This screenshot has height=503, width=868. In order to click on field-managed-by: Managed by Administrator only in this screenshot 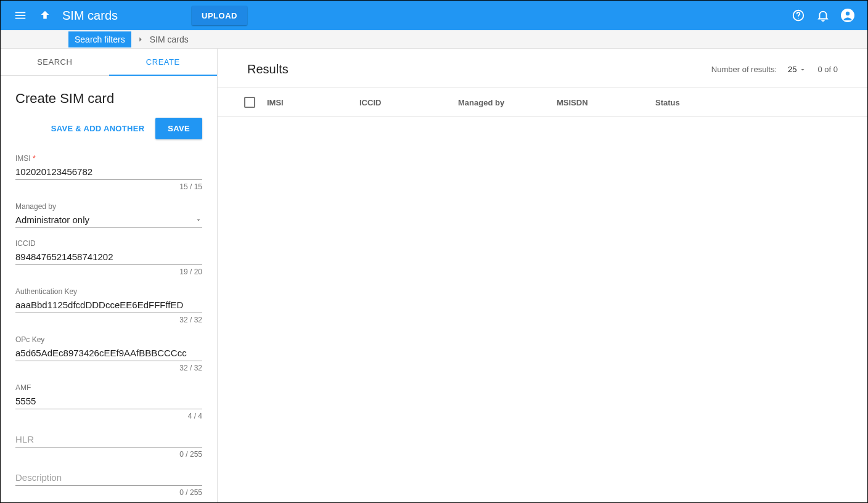, I will do `click(108, 215)`.